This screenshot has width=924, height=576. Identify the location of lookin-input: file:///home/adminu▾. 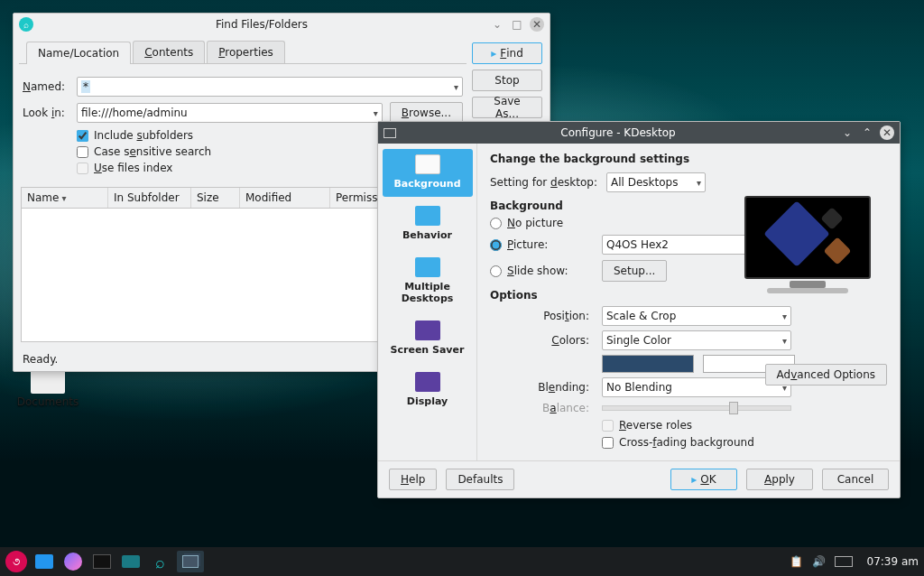
(229, 113).